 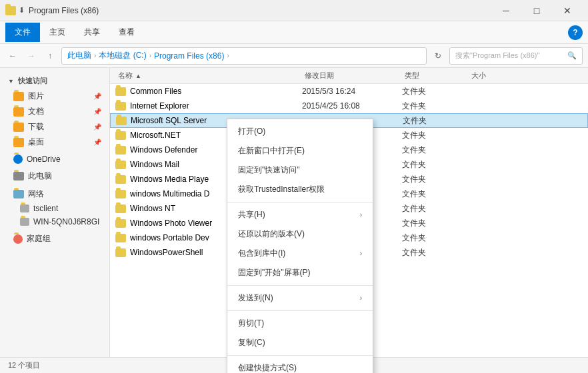 What do you see at coordinates (155, 135) in the screenshot?
I see `file-name-text: Microsoft.NET` at bounding box center [155, 135].